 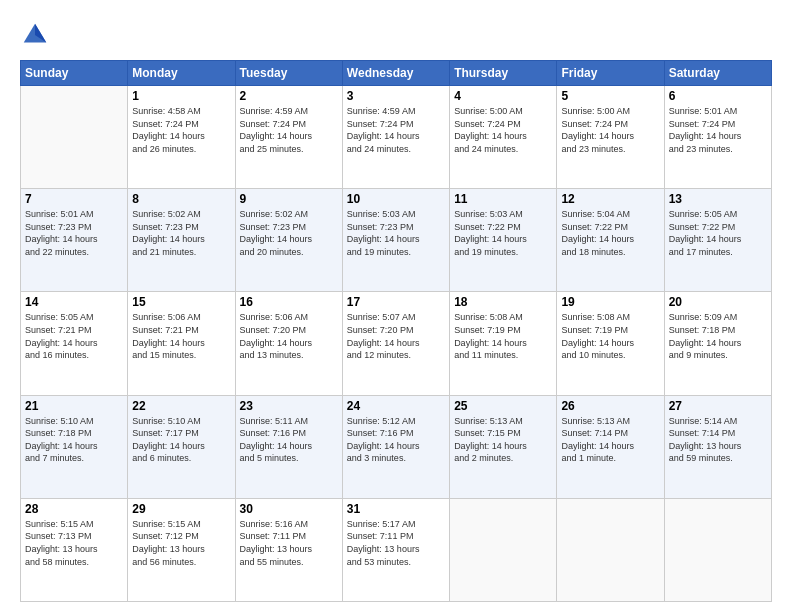 What do you see at coordinates (74, 233) in the screenshot?
I see `day-info: Sunrise: 5:01 AMSunset: 7:23 PMDaylight:…` at bounding box center [74, 233].